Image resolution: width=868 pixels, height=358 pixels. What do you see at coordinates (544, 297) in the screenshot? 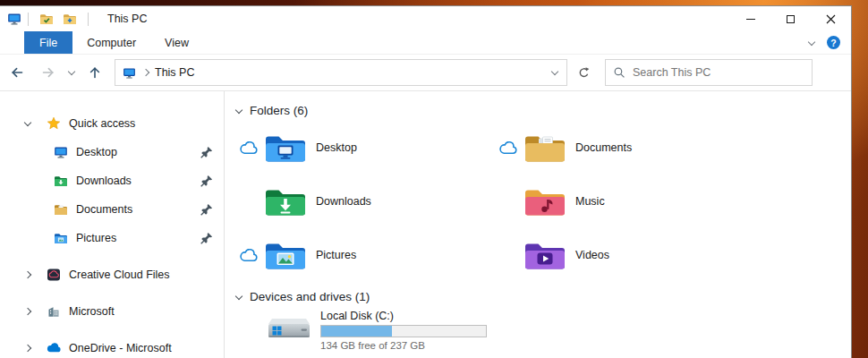
I see `drives-section-header: Devices and drives (1)` at bounding box center [544, 297].